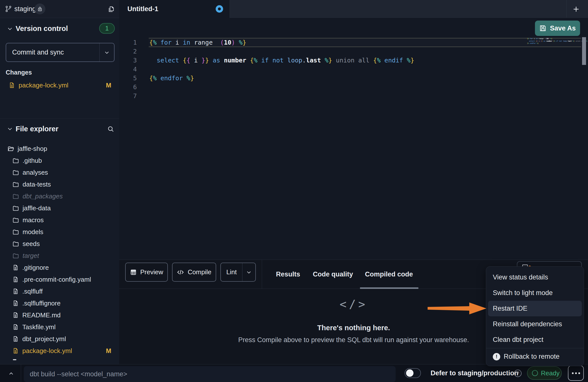  I want to click on changed-file-row: package-lock.yml M, so click(59, 85).